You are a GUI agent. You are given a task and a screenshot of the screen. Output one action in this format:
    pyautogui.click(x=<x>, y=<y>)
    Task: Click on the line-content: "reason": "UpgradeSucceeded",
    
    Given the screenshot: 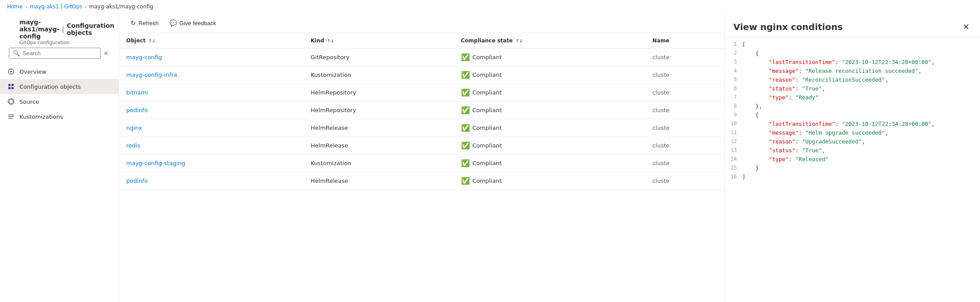 What is the action you would take?
    pyautogui.click(x=861, y=143)
    